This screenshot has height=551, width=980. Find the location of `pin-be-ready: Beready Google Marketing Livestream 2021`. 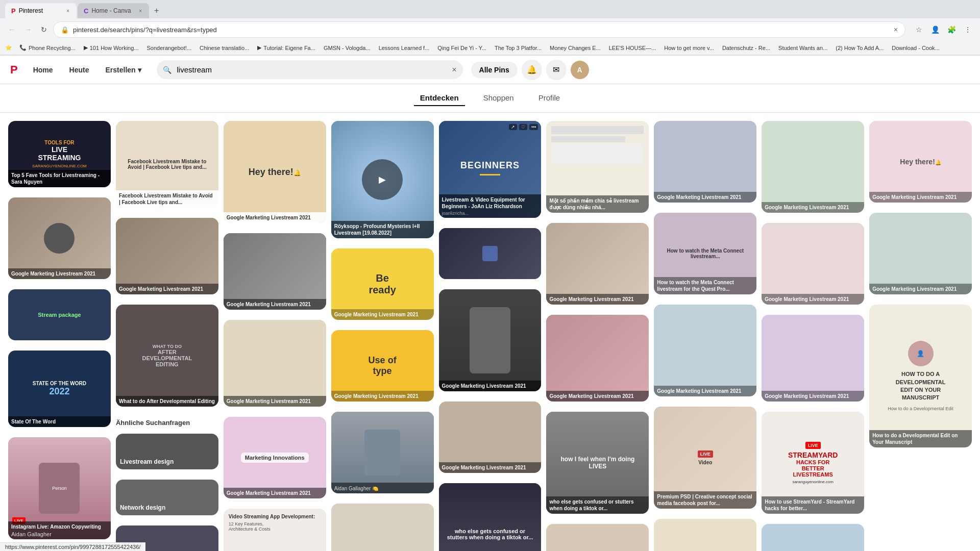

pin-be-ready: Beready Google Marketing Livestream 2021 is located at coordinates (383, 284).